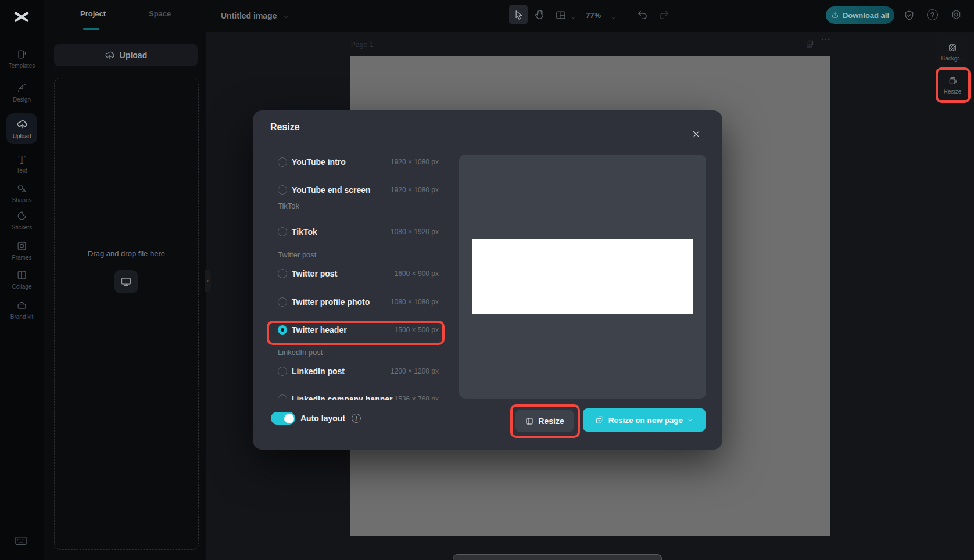 This screenshot has width=974, height=560. What do you see at coordinates (826, 40) in the screenshot?
I see `page-more-icon: ···` at bounding box center [826, 40].